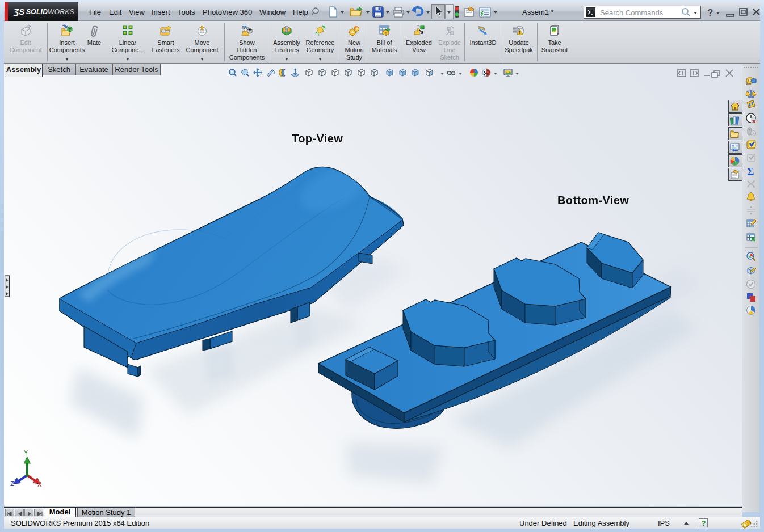 The width and height of the screenshot is (764, 532). I want to click on svg-text: WORKS, so click(61, 12).